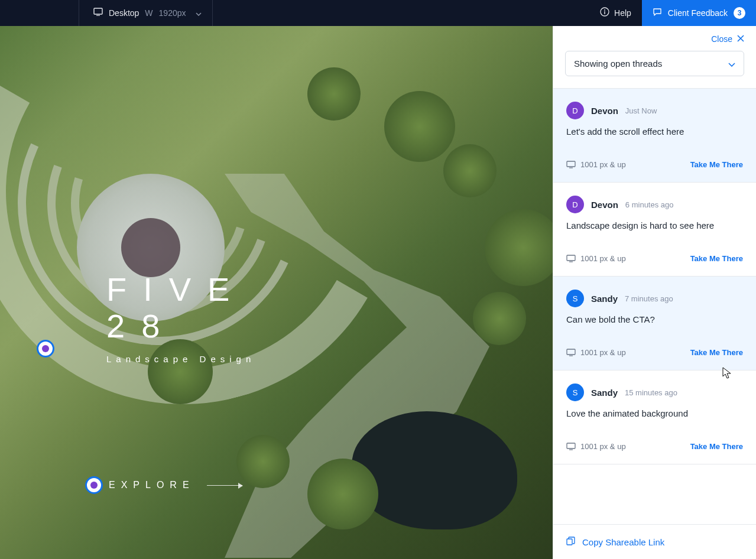 The height and width of the screenshot is (559, 756). I want to click on help-button: Help, so click(616, 13).